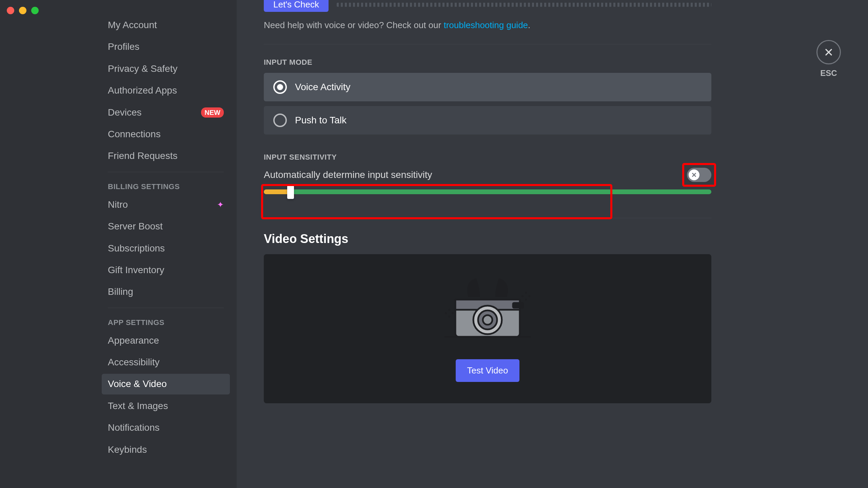 This screenshot has width=868, height=488. What do you see at coordinates (118, 205) in the screenshot?
I see `sidebar-item-label: Nitro` at bounding box center [118, 205].